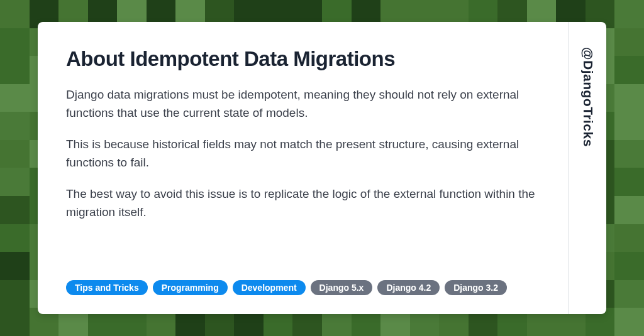 This screenshot has width=644, height=336. Describe the element at coordinates (475, 288) in the screenshot. I see `tag: Django 3.2` at that location.